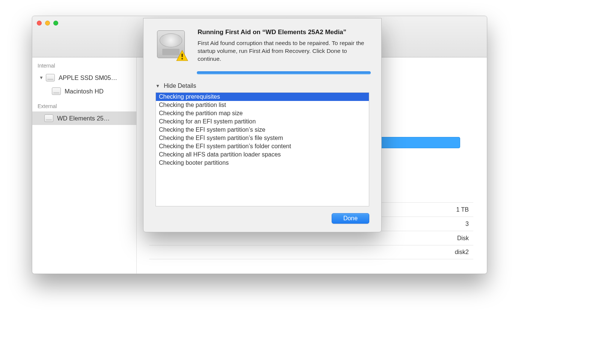 This screenshot has width=601, height=364. Describe the element at coordinates (180, 86) in the screenshot. I see `details-toggle-label: Hide Details` at that location.